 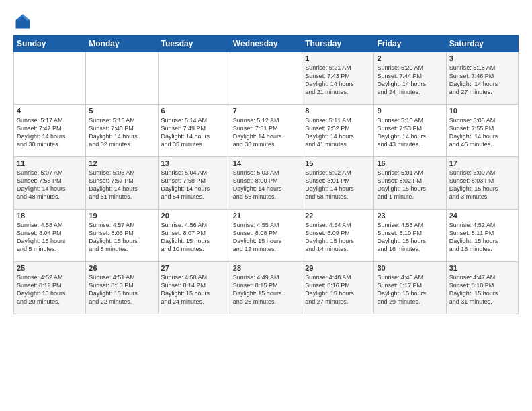 What do you see at coordinates (266, 290) in the screenshot?
I see `cell-content: Sunrise: 4:49 AM Sunset: 8:15 PM Dayligh…` at bounding box center [266, 290].